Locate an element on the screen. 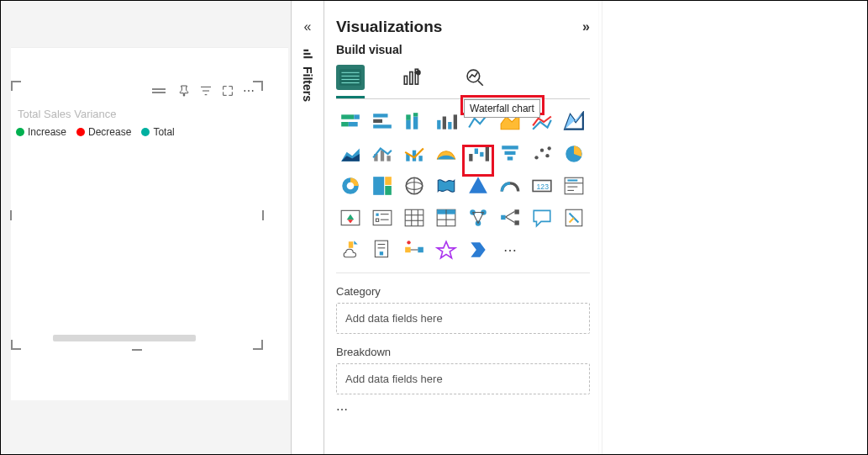 This screenshot has height=455, width=868. viz-type-card: 123 is located at coordinates (542, 186).